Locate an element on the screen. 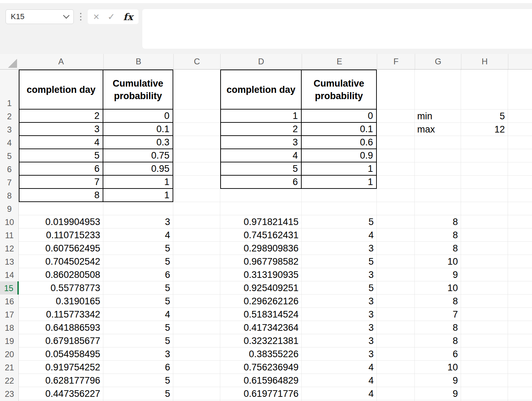 Image resolution: width=532 pixels, height=401 pixels. row-header-10: 10 is located at coordinates (9, 222).